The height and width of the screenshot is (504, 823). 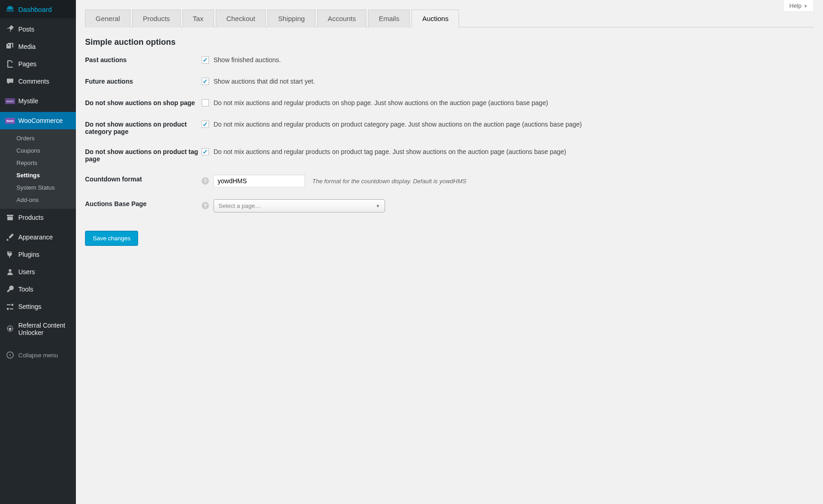 What do you see at coordinates (247, 60) in the screenshot?
I see `past-auctions-description: Show finished auctions.` at bounding box center [247, 60].